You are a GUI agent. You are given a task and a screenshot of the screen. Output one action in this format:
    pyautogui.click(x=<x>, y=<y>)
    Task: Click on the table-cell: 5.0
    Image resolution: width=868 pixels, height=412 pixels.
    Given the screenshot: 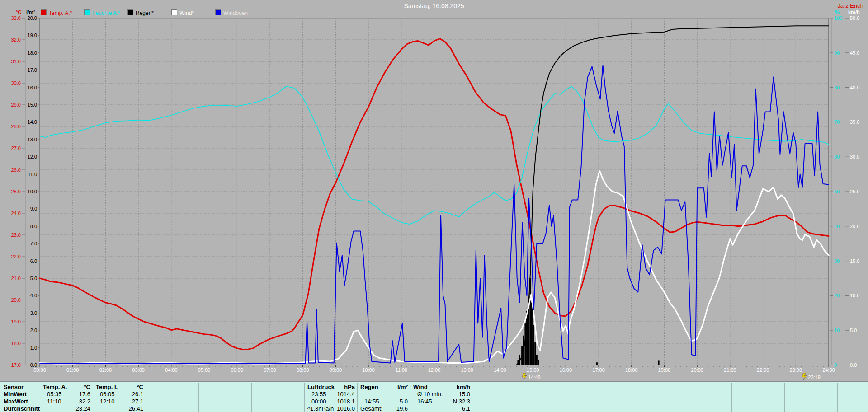 What is the action you would take?
    pyautogui.click(x=392, y=401)
    